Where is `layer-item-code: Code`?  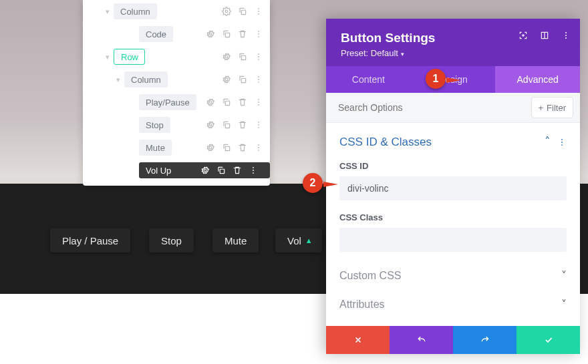 layer-item-code: Code is located at coordinates (176, 34).